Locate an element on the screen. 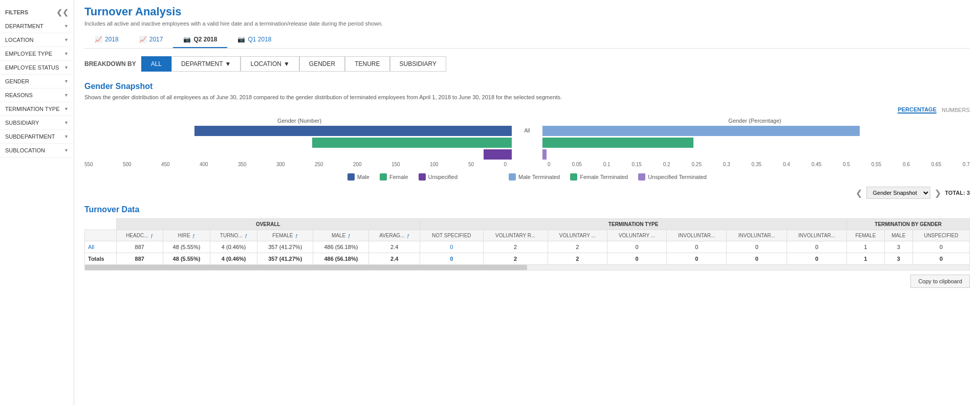 This screenshot has height=405, width=980. tab-2018: 📈 2018 is located at coordinates (106, 40).